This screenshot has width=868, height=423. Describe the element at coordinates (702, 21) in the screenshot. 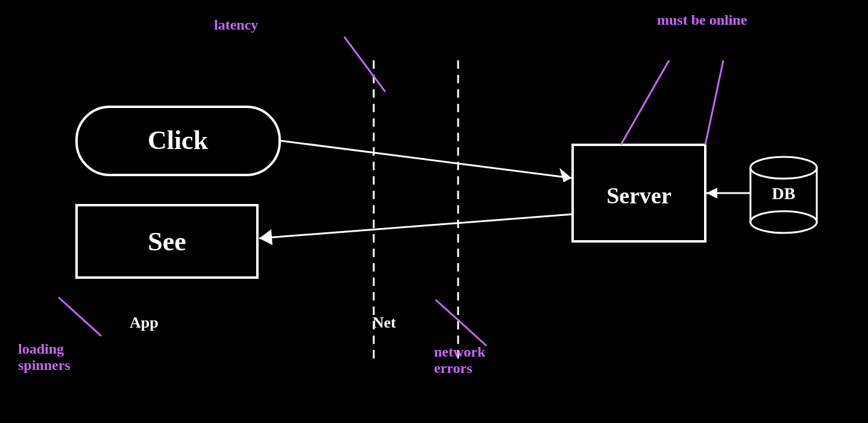

I see `must-be-online-label: must be online` at that location.